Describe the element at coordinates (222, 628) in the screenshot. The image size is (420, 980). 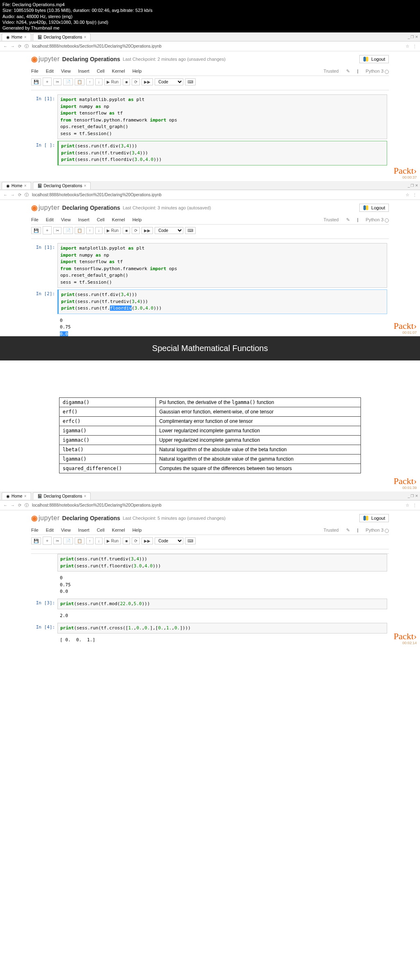
I see `cell-body: print(sess.run(tf.cross([1.,0.,0.],[0.,1…` at that location.